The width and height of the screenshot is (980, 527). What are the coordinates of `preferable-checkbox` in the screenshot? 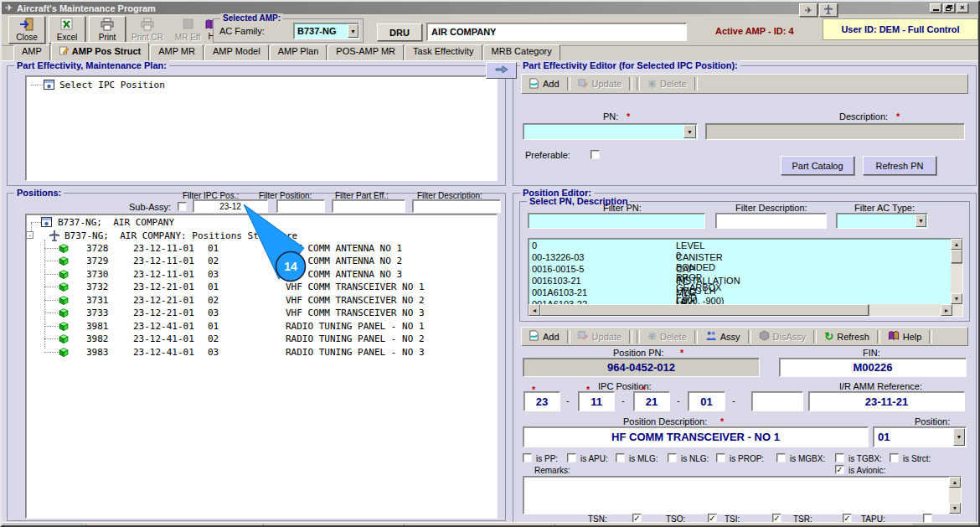 It's located at (595, 154).